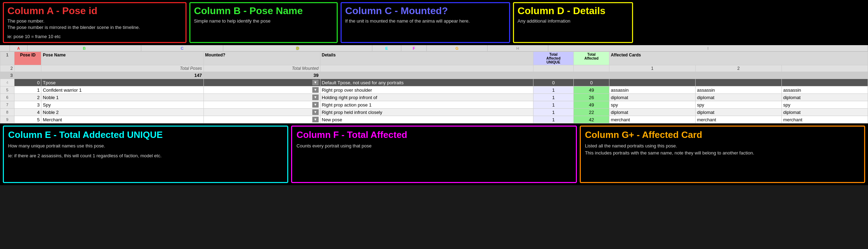  Describe the element at coordinates (738, 105) in the screenshot. I see `cell-affected-2: spy` at that location.